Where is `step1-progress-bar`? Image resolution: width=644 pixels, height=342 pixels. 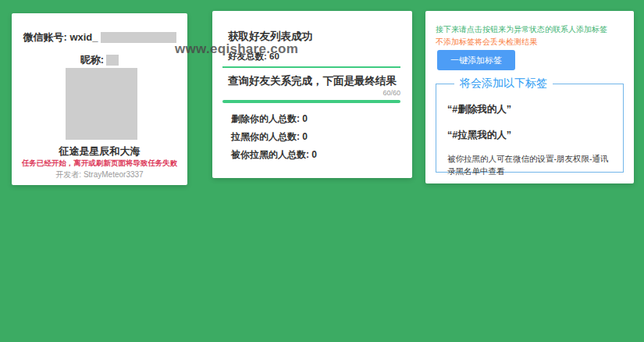
step1-progress-bar is located at coordinates (311, 67).